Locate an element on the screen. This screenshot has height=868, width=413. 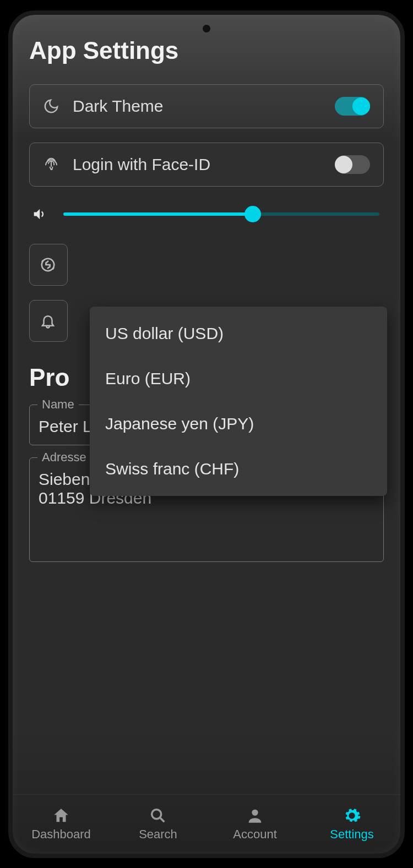
nav-label: Dashboard is located at coordinates (61, 834).